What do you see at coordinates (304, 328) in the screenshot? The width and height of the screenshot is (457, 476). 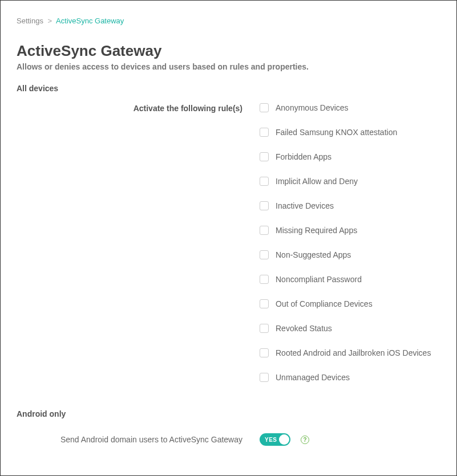 I see `rule-label: Revoked Status` at bounding box center [304, 328].